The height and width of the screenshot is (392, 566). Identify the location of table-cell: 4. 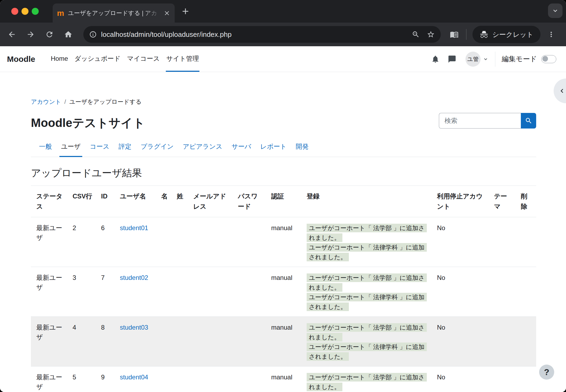
(81, 341).